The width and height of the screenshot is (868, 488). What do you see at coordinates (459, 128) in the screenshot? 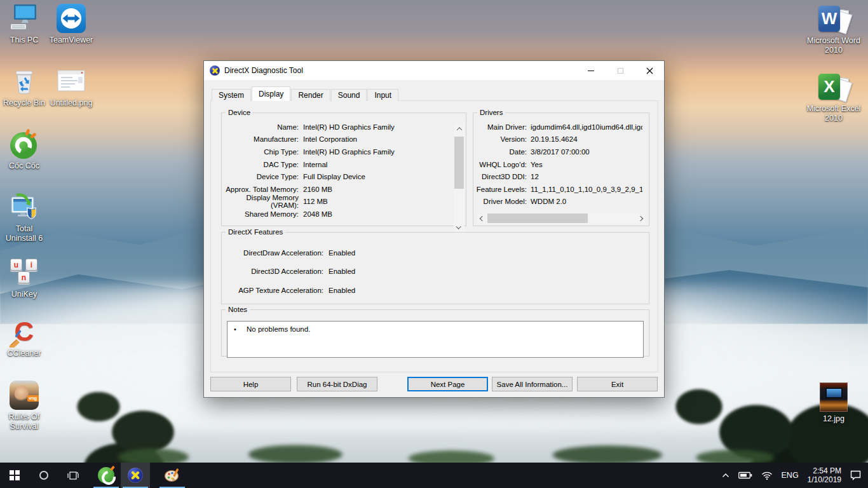
I see `scroll-up-icon` at bounding box center [459, 128].